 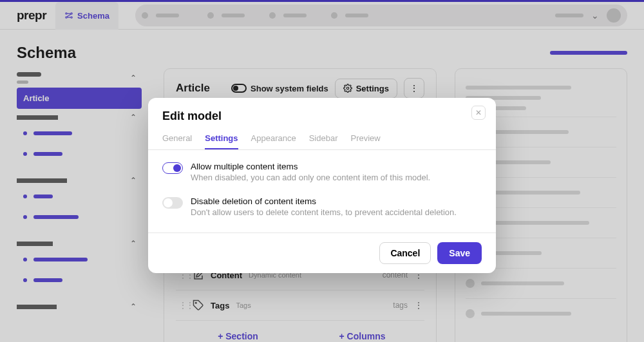 I want to click on toggle-disable-deletion, so click(x=173, y=203).